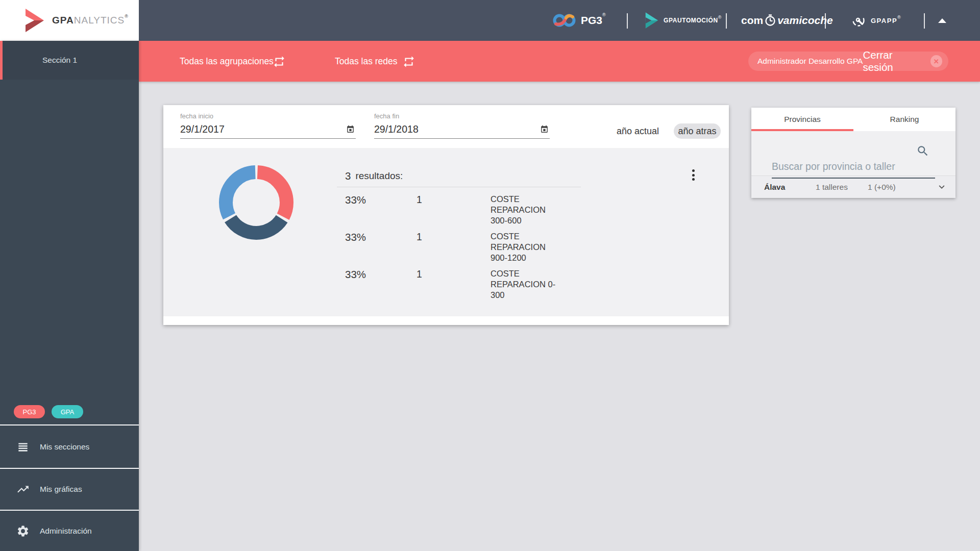 This screenshot has width=980, height=551. What do you see at coordinates (902, 187) in the screenshot?
I see `province-value: 1 (+0%)` at bounding box center [902, 187].